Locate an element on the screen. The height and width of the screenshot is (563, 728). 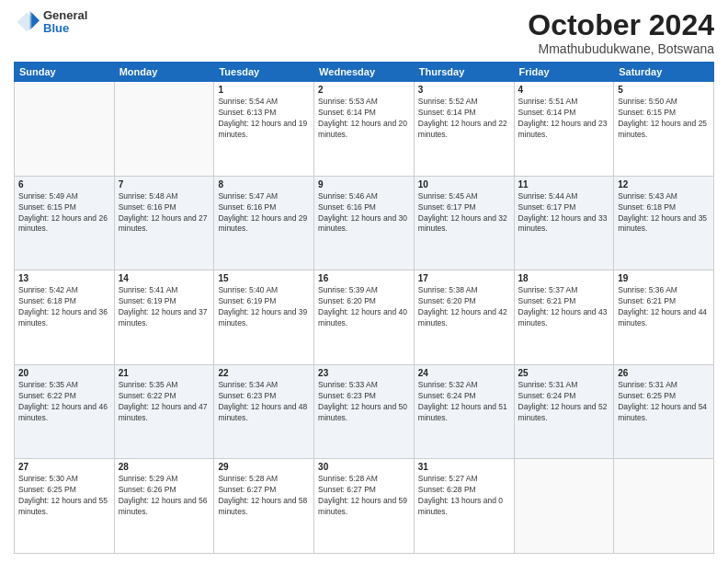
logo-blue: Blue is located at coordinates (65, 29).